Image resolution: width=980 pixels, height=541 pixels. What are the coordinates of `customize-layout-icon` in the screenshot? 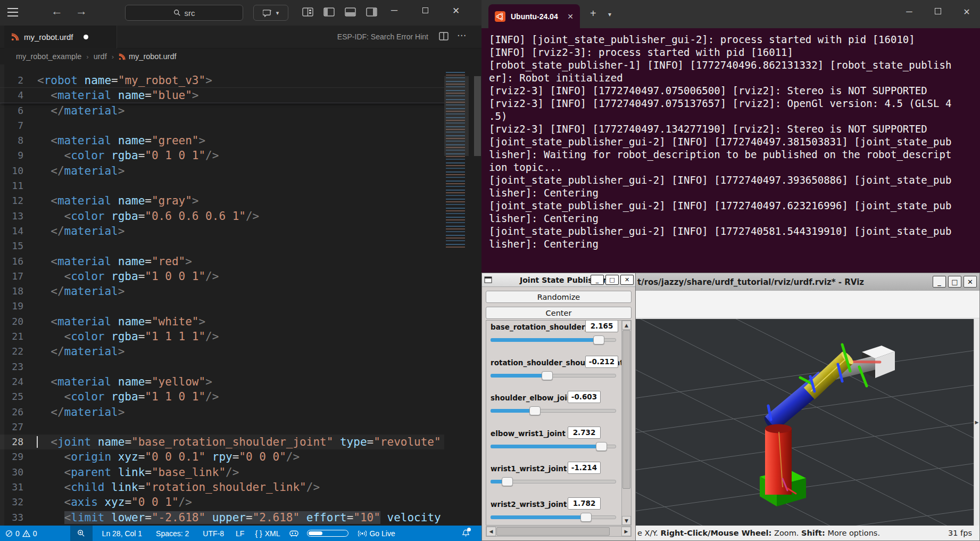 It's located at (308, 12).